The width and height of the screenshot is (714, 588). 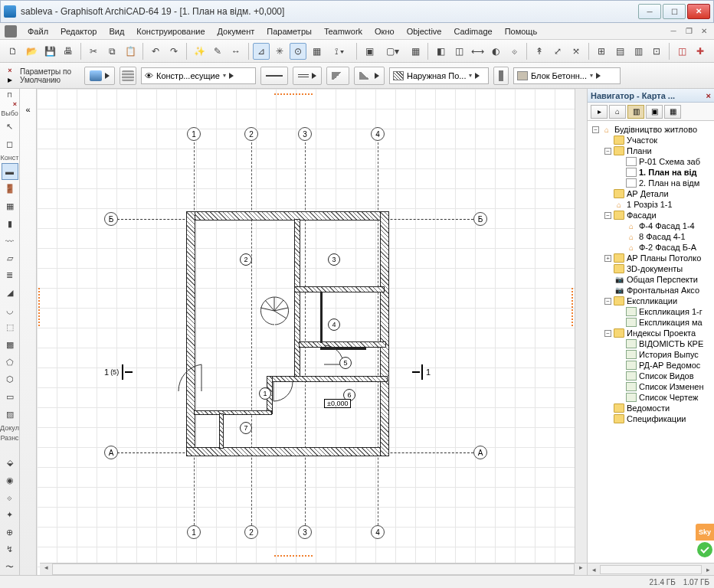 I want to click on snap2-button: ✳, so click(x=280, y=51).